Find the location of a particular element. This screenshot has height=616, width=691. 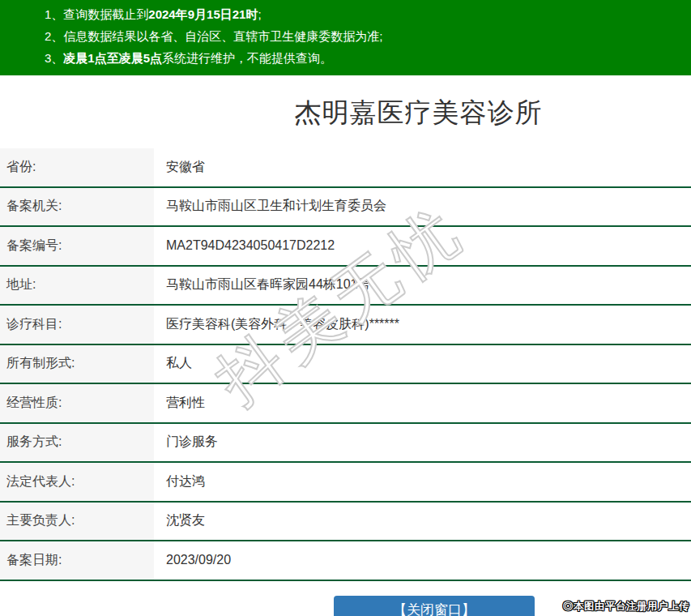

table-row: 法定代表人: 付达鸿 is located at coordinates (345, 483).